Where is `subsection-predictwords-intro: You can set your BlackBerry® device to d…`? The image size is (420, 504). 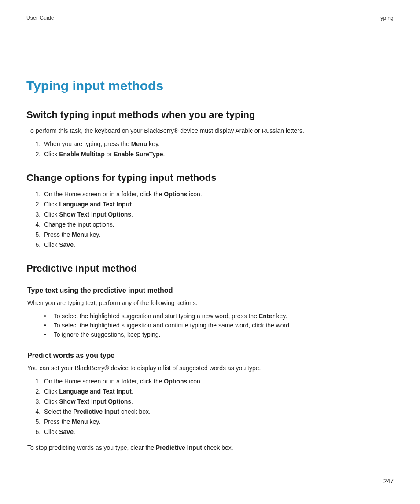 subsection-predictwords-intro: You can set your BlackBerry® device to d… is located at coordinates (210, 368).